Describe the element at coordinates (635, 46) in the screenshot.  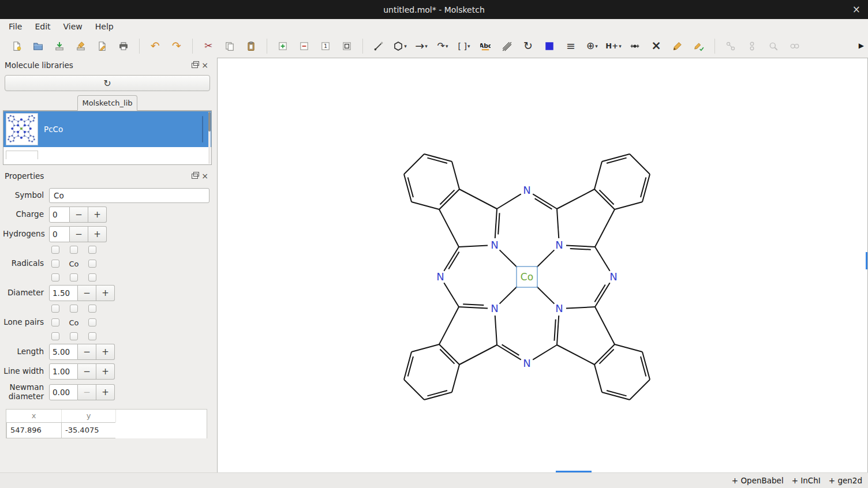
I see `connect-tool-button` at that location.